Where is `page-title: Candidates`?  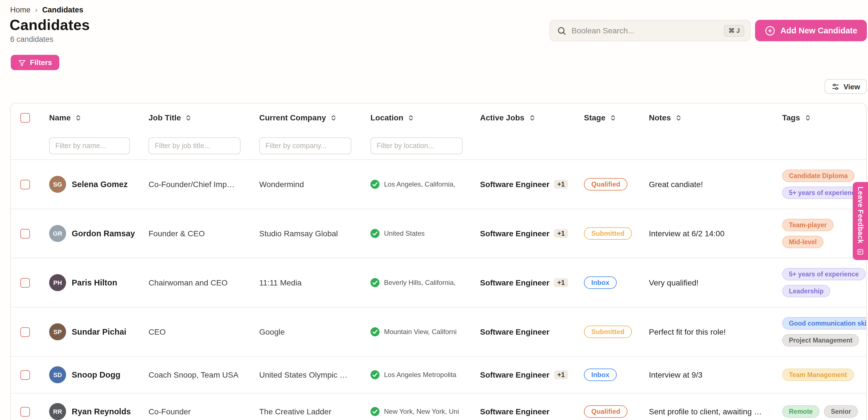
page-title: Candidates is located at coordinates (50, 25).